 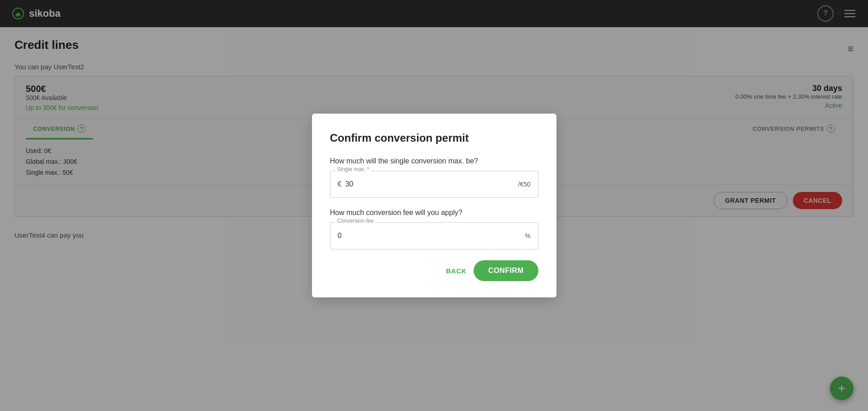 I want to click on conversion-fee-input, so click(x=432, y=236).